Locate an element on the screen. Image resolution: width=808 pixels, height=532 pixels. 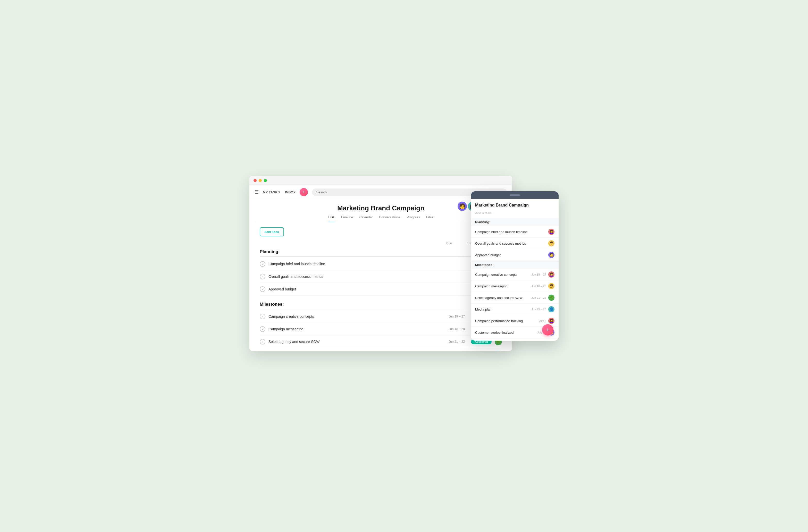
task-date: Jun 19 – 27 is located at coordinates (454, 316).